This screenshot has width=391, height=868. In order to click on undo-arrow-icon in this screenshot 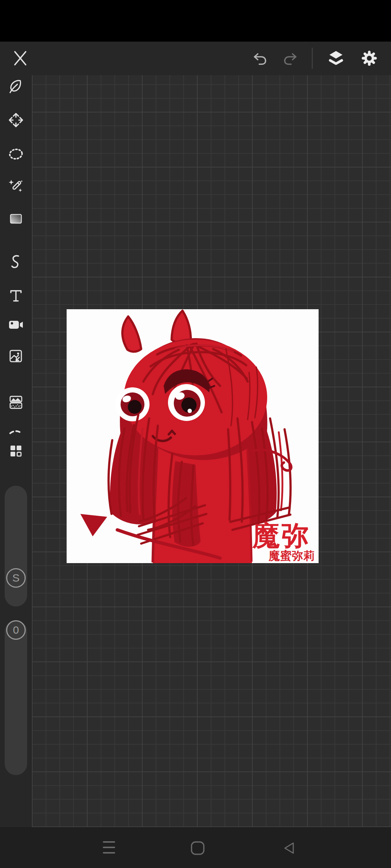, I will do `click(261, 59)`.